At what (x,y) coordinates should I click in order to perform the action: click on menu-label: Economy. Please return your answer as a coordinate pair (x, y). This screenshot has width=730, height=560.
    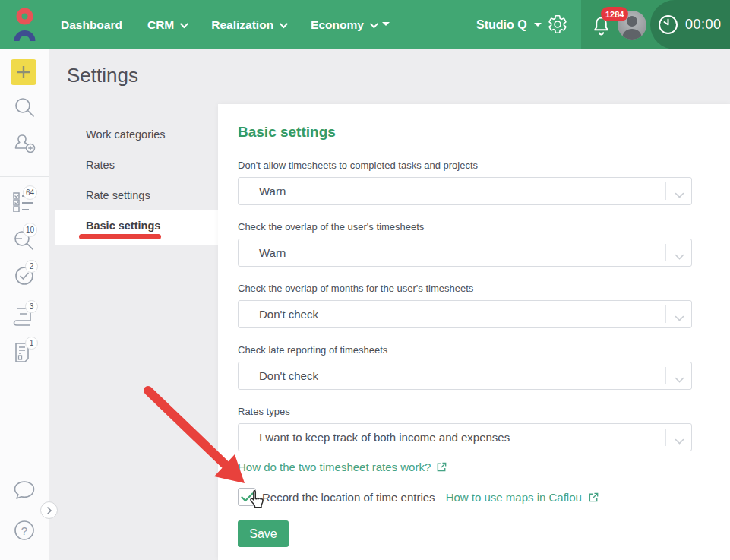
    Looking at the image, I should click on (337, 25).